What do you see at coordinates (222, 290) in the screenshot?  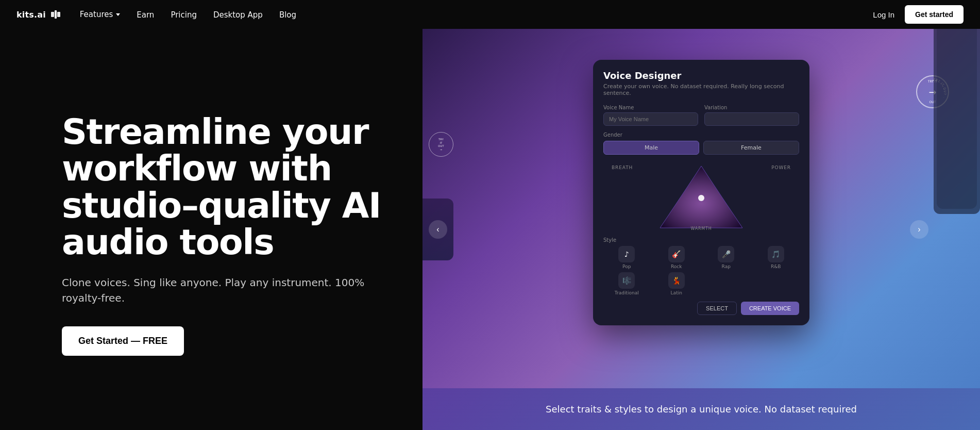 I see `hero-subtitle: Clone voices. Sing like anyone. Play any…` at bounding box center [222, 290].